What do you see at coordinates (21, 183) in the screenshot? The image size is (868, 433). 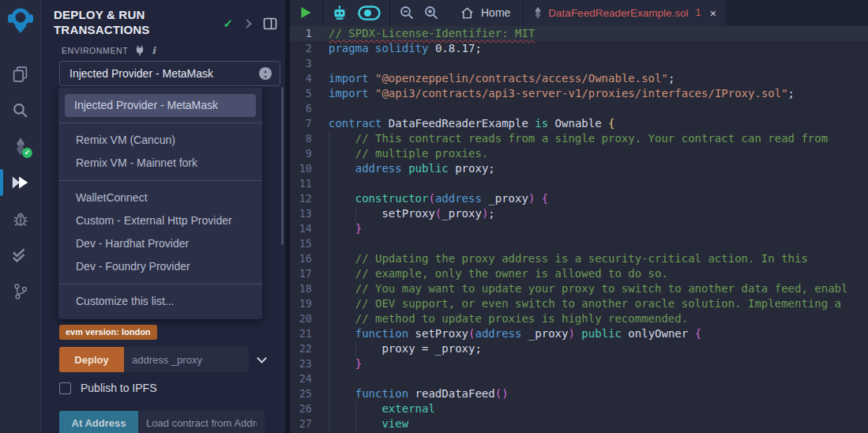 I see `deploy-run-icon` at bounding box center [21, 183].